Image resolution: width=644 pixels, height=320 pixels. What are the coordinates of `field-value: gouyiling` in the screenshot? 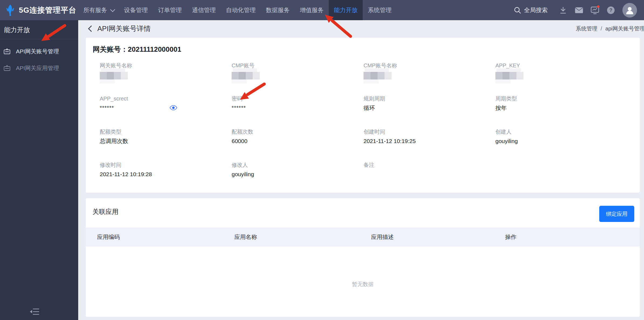 It's located at (298, 174).